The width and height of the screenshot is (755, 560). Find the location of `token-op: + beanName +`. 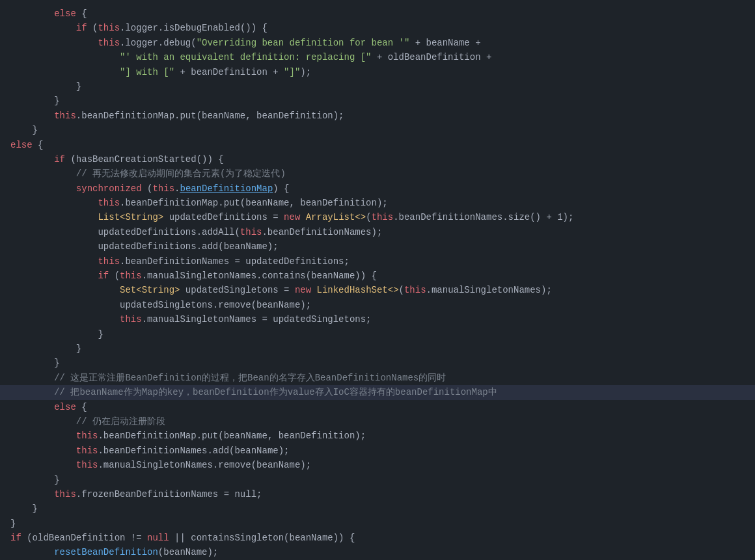

token-op: + beanName + is located at coordinates (445, 43).